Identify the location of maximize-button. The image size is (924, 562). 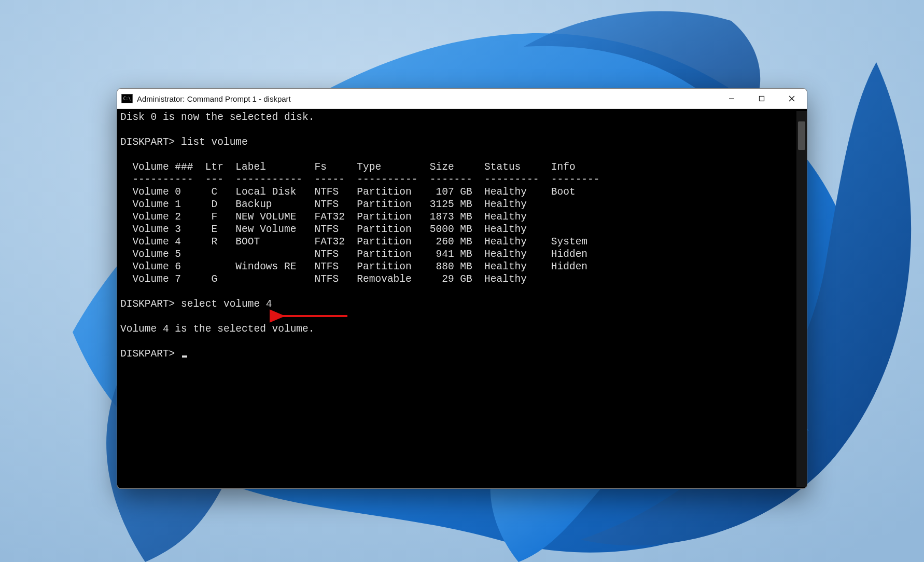
(762, 99).